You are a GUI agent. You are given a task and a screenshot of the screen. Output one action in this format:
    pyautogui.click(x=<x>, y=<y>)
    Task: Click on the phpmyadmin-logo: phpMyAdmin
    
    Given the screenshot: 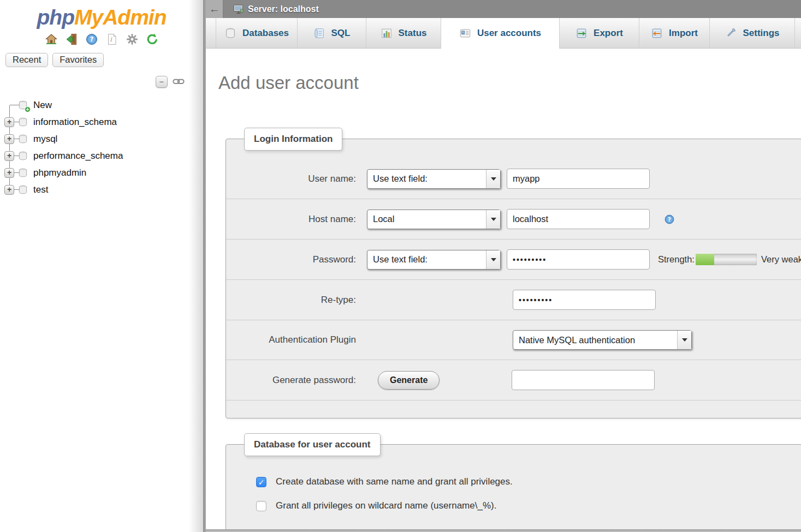 What is the action you would take?
    pyautogui.click(x=102, y=15)
    